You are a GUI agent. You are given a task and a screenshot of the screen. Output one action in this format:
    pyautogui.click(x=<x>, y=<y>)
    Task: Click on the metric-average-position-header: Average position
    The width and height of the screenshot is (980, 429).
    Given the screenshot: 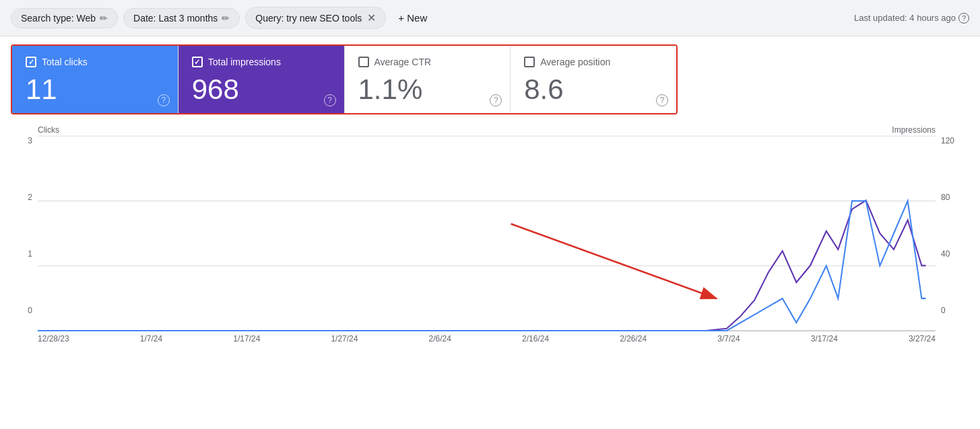 What is the action you would take?
    pyautogui.click(x=593, y=62)
    